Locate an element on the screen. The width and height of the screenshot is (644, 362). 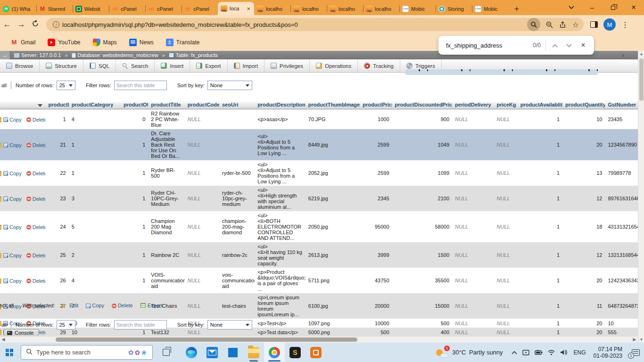
clock: 07:14 PM 01-09-2023 is located at coordinates (608, 353).